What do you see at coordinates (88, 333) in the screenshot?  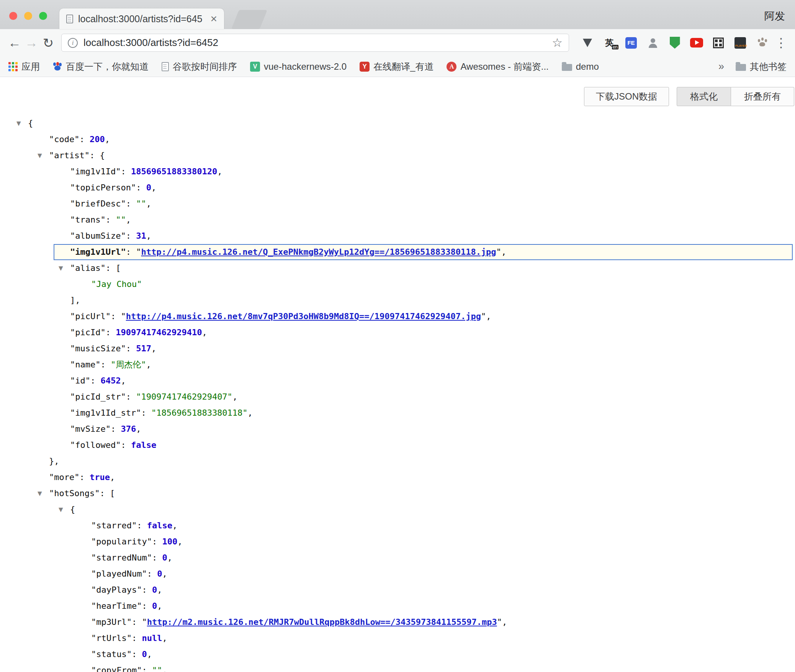 I see `json-token: "picId"` at bounding box center [88, 333].